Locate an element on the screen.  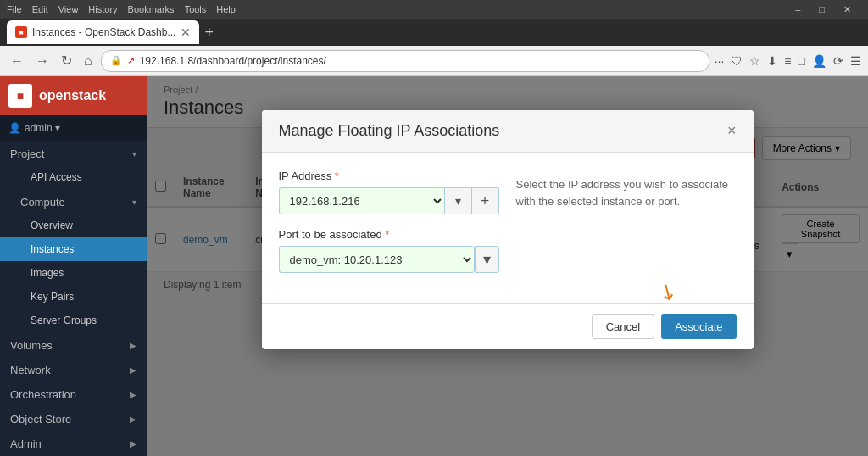
ip-address-group: IP Address * 192.168.1.216 ▾ + is located at coordinates (389, 192).